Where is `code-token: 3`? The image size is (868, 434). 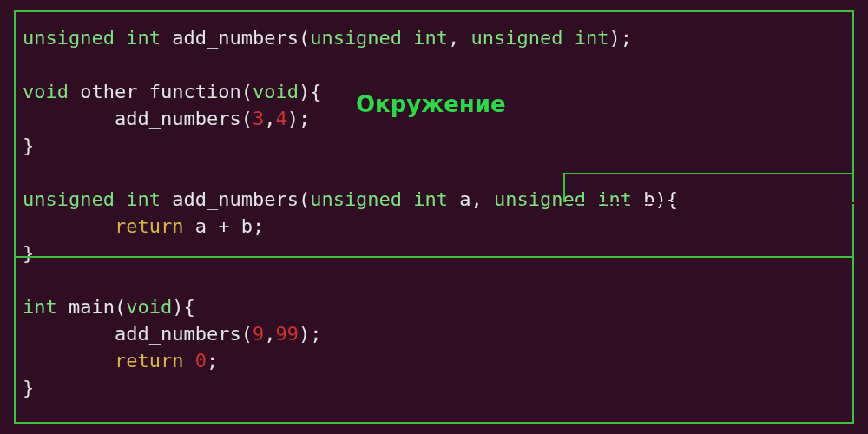 code-token: 3 is located at coordinates (259, 118).